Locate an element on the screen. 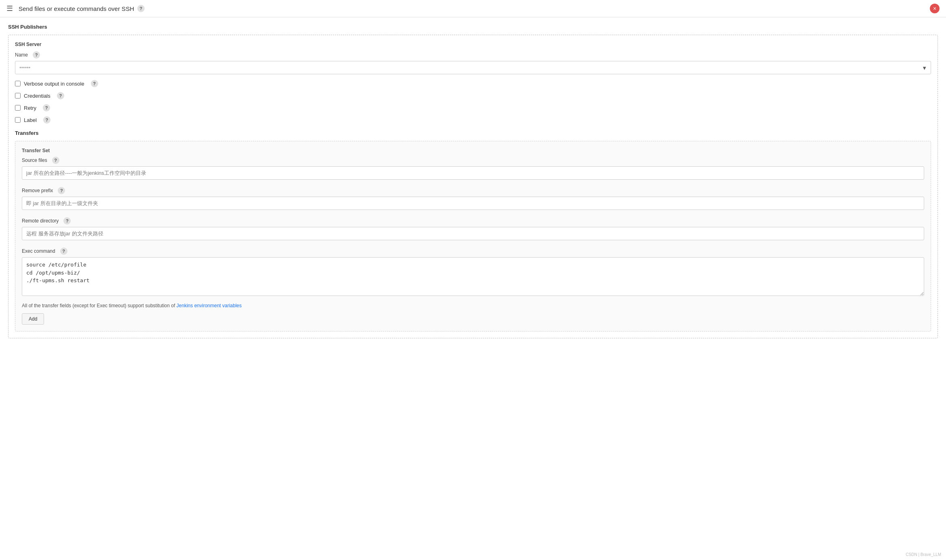 The height and width of the screenshot is (560, 946). label-label: Label is located at coordinates (30, 120).